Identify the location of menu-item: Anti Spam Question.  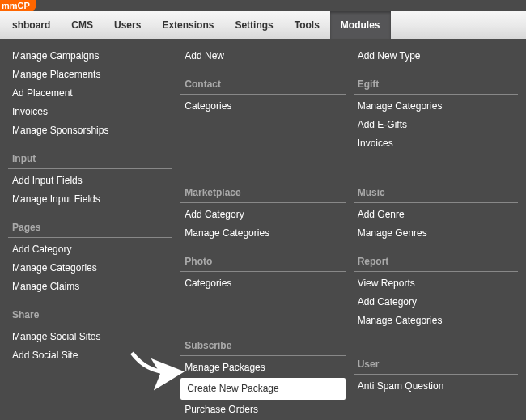
(435, 387).